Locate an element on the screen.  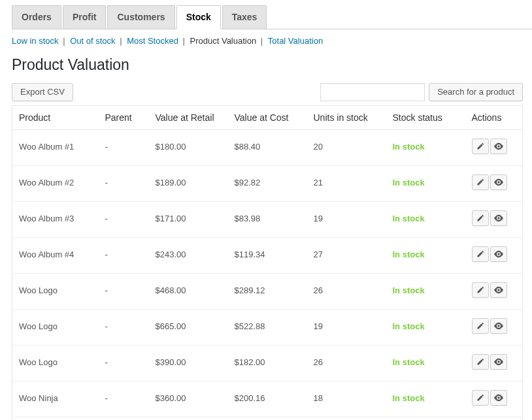
sublink-most-stocked: Most Stocked is located at coordinates (153, 40).